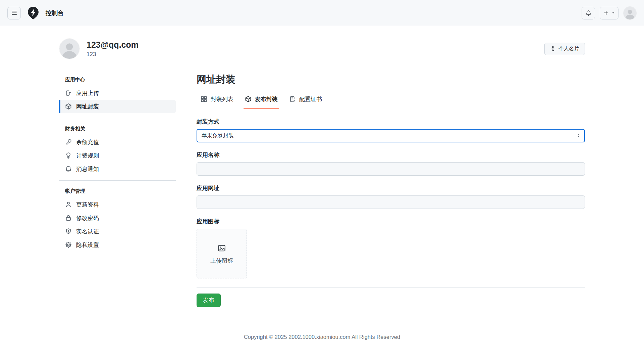 This screenshot has width=644, height=357. Describe the element at coordinates (113, 45) in the screenshot. I see `profile-email: 123@qq.com` at that location.